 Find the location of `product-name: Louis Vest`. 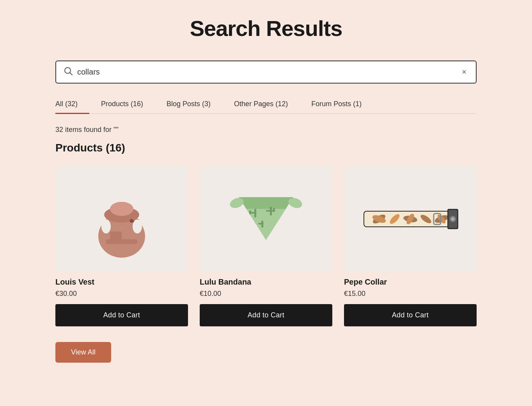

product-name: Louis Vest is located at coordinates (122, 282).